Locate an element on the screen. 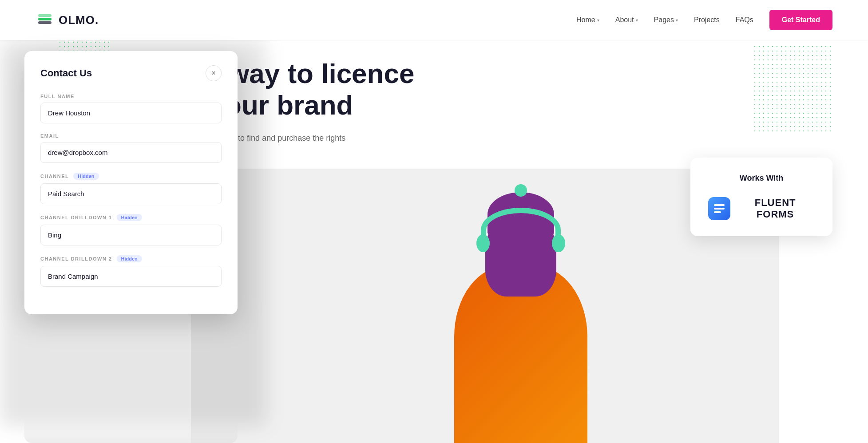 Image resolution: width=868 pixels, height=443 pixels. channel-field: CHANNEL Hidden is located at coordinates (131, 188).